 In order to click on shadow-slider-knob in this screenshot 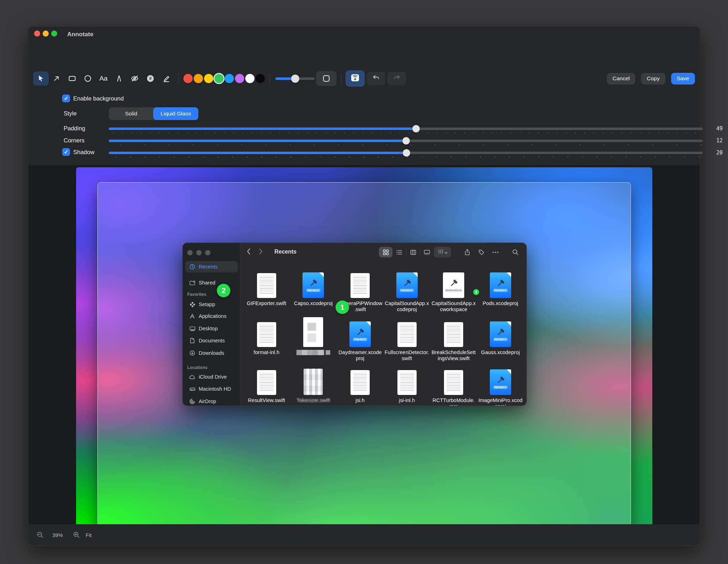, I will do `click(407, 153)`.